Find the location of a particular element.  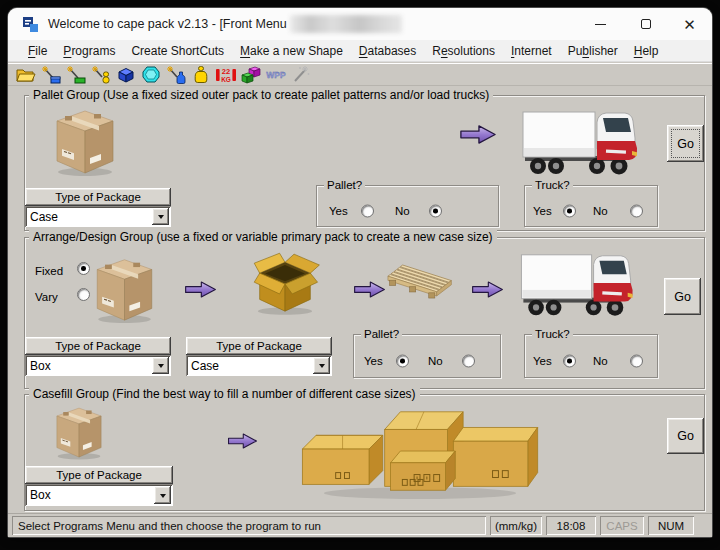

cases-icon is located at coordinates (251, 75).